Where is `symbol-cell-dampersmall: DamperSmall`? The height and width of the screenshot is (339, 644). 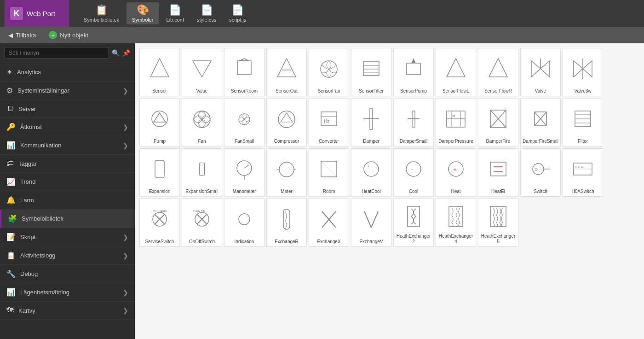 symbol-cell-dampersmall: DamperSmall is located at coordinates (414, 123).